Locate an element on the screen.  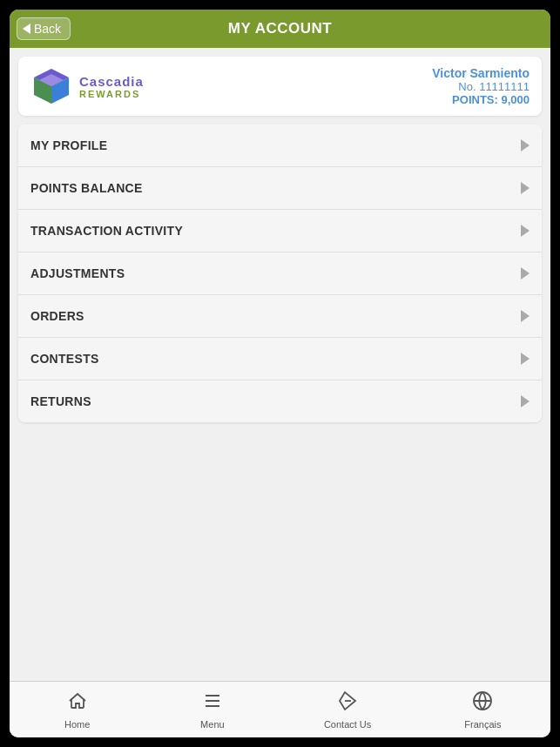
back-chevron-icon is located at coordinates (26, 29).